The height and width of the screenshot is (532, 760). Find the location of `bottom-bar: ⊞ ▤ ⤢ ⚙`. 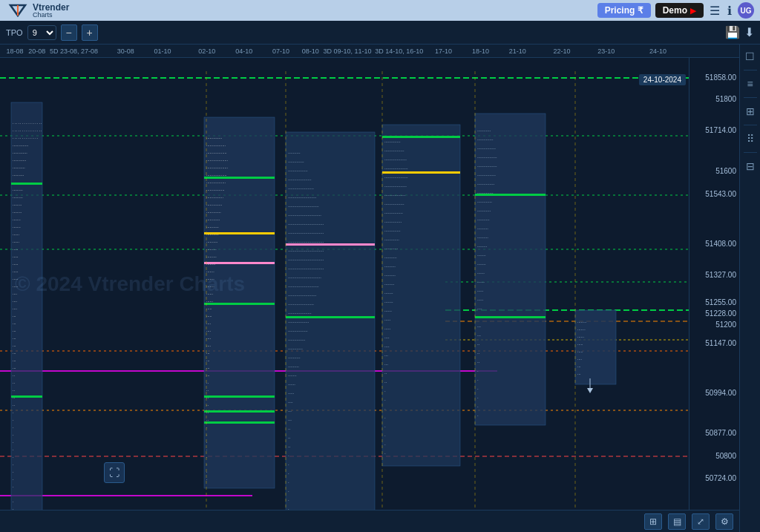

bottom-bar: ⊞ ▤ ⤢ ⚙ is located at coordinates (370, 521).